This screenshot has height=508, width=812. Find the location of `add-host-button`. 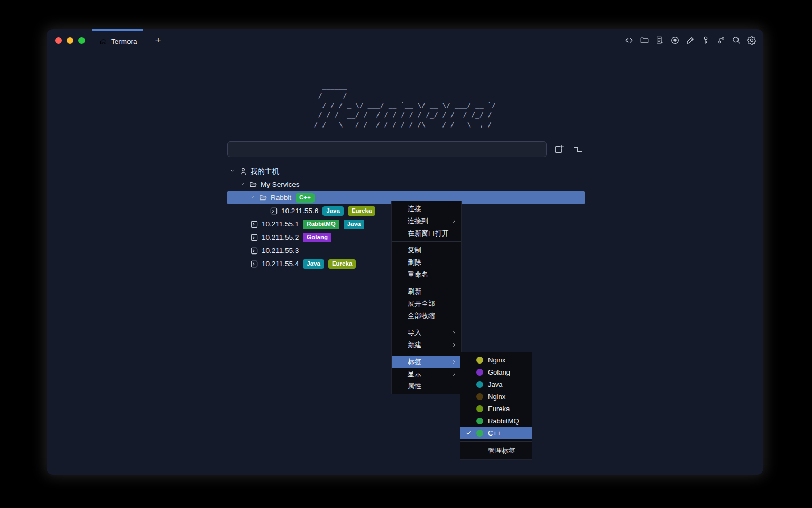

add-host-button is located at coordinates (558, 149).